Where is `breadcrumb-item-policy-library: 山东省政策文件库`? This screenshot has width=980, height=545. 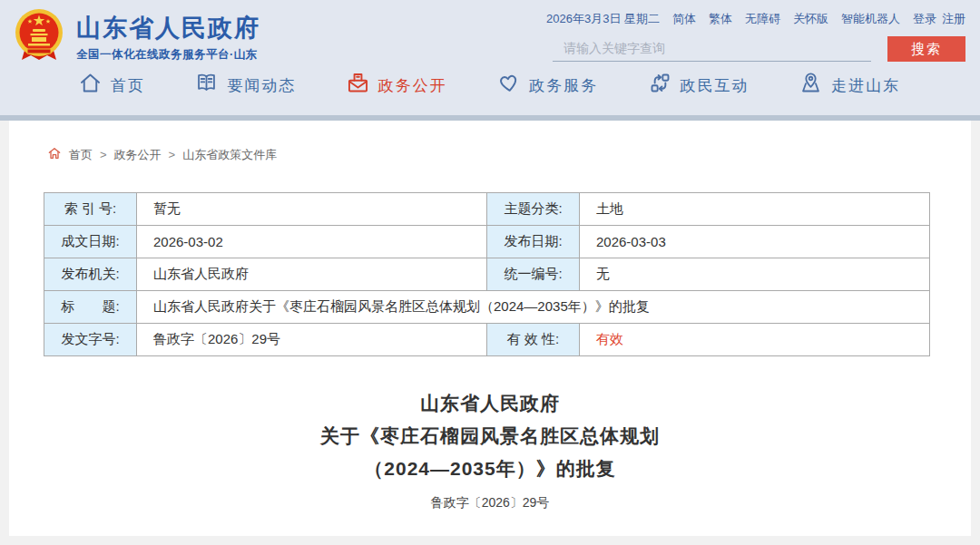
breadcrumb-item-policy-library: 山东省政策文件库 is located at coordinates (230, 155).